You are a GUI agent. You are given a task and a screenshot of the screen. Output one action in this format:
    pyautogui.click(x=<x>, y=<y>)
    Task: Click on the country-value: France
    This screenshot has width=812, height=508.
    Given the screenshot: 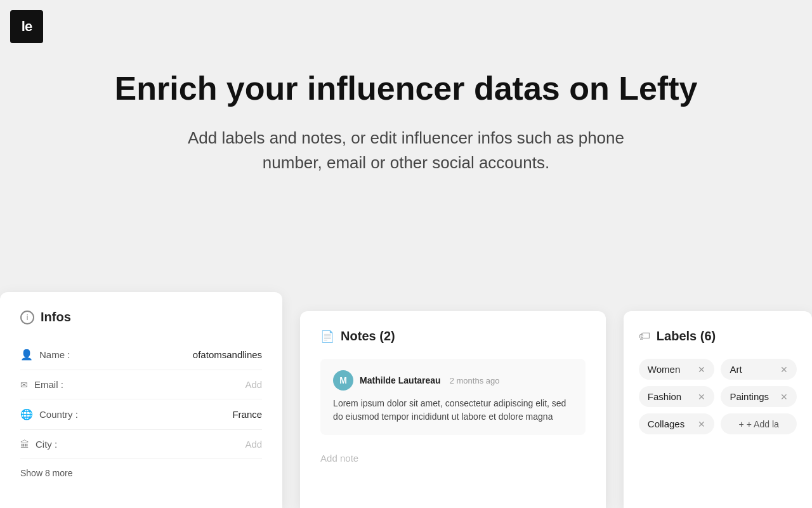 What is the action you would take?
    pyautogui.click(x=247, y=414)
    